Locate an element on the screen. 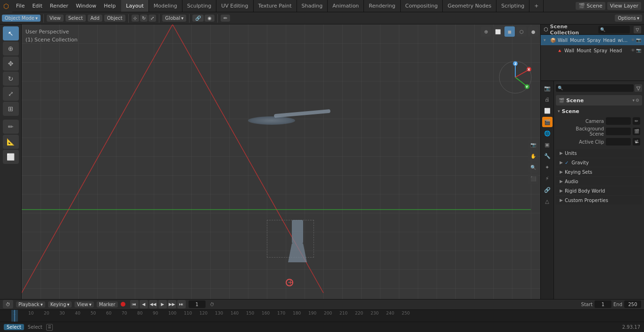 This screenshot has width=644, height=332. tab-modeling: Modeling is located at coordinates (166, 6).